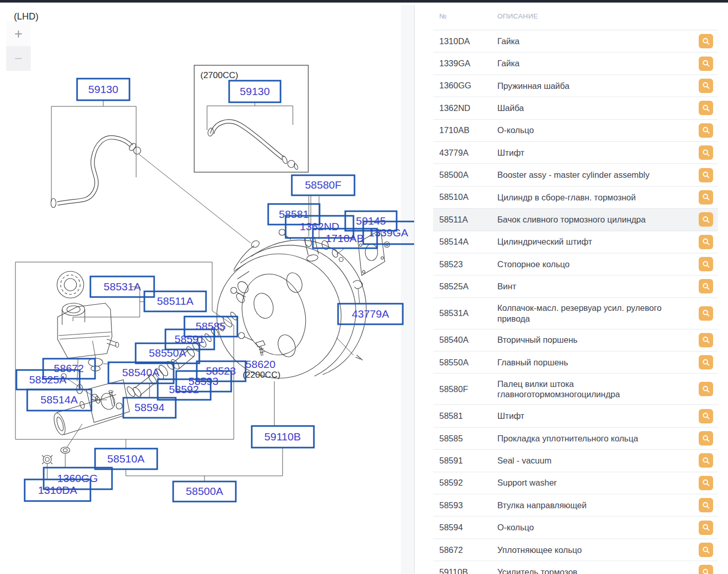  What do you see at coordinates (575, 313) in the screenshot?
I see `table-row: 58531AКолпачок-масл. резервуар усил. рул…` at bounding box center [575, 313].